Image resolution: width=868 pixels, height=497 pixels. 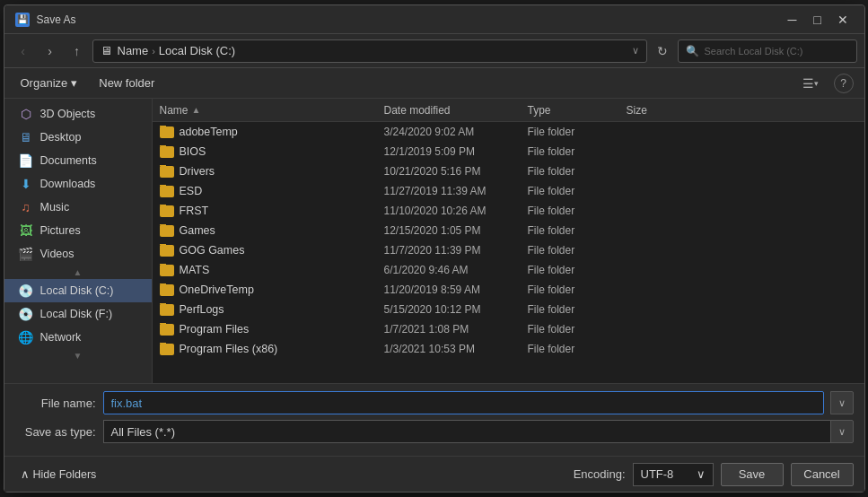 What do you see at coordinates (793, 20) in the screenshot?
I see `minimize-button: ─` at bounding box center [793, 20].